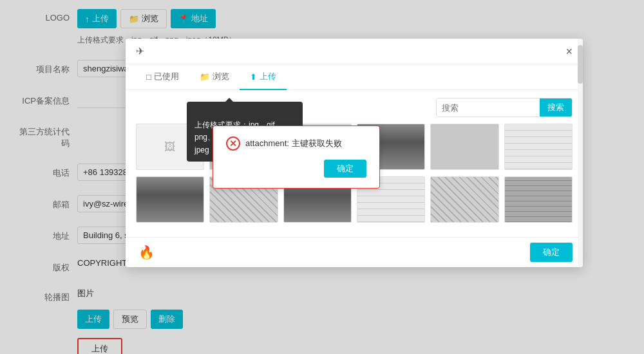 Image resolution: width=644 pixels, height=354 pixels. What do you see at coordinates (233, 144) in the screenshot?
I see `error-icon: ✕` at bounding box center [233, 144].